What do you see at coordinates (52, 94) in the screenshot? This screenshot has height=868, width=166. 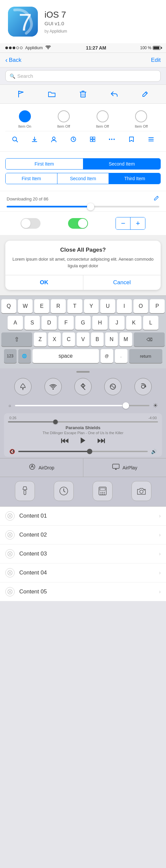 I see `toolbar-folder-icon` at bounding box center [52, 94].